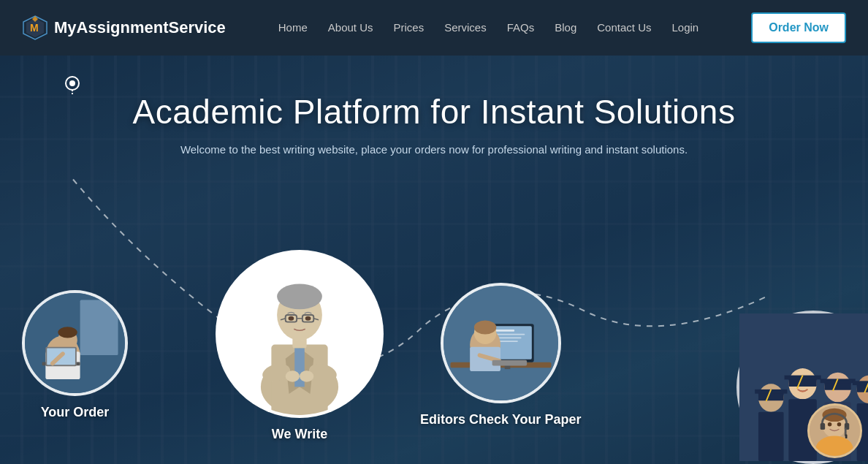 This screenshot has width=868, height=464. I want to click on nav-home: Home, so click(293, 28).